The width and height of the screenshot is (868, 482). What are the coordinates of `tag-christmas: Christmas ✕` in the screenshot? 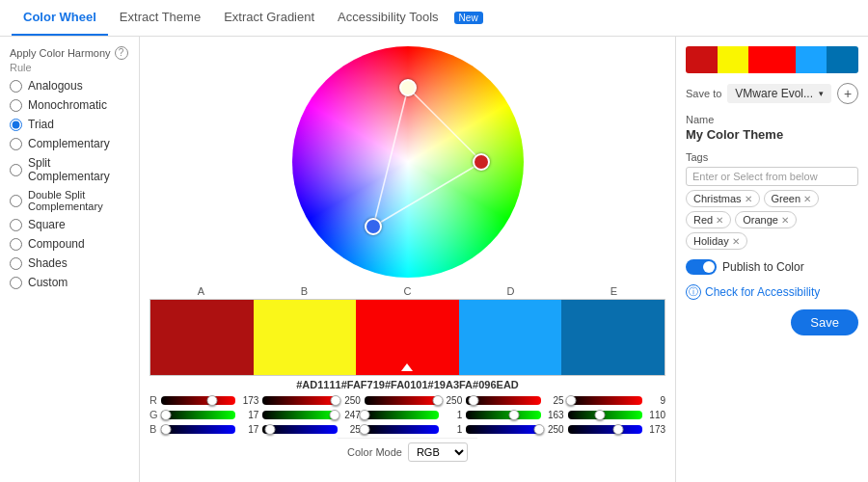 It's located at (723, 199).